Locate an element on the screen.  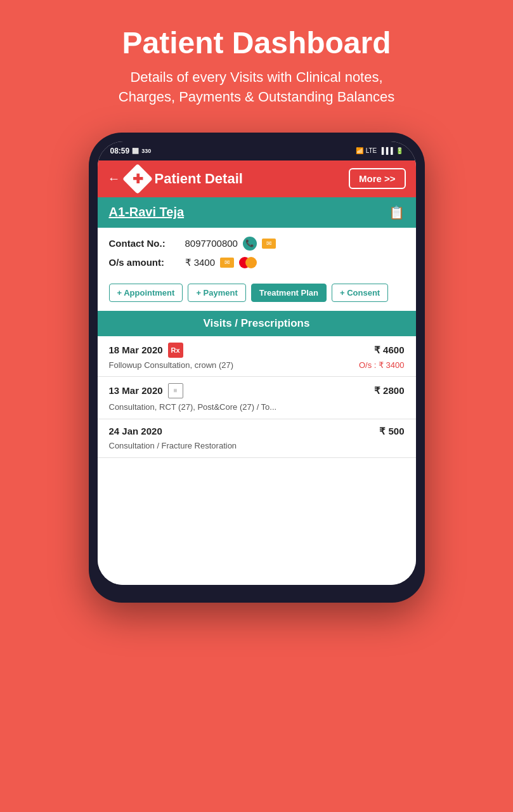
os-label: O/s amount: is located at coordinates (147, 263).